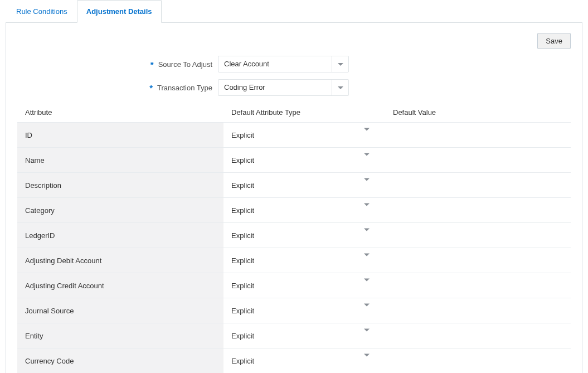 This screenshot has height=373, width=588. Describe the element at coordinates (478, 113) in the screenshot. I see `column-header-default-value: Default Value` at that location.